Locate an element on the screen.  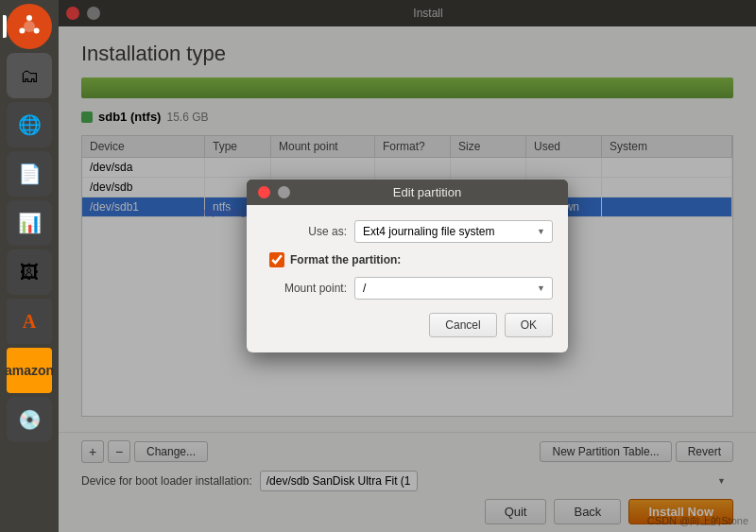
format-checkbox-row: Format the partition: is located at coordinates (407, 260).